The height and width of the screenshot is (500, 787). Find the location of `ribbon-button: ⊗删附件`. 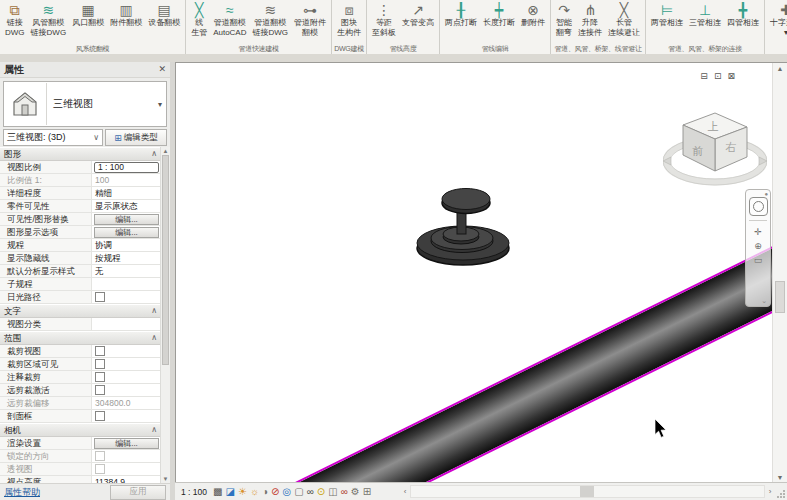

ribbon-button: ⊗删附件 is located at coordinates (533, 15).